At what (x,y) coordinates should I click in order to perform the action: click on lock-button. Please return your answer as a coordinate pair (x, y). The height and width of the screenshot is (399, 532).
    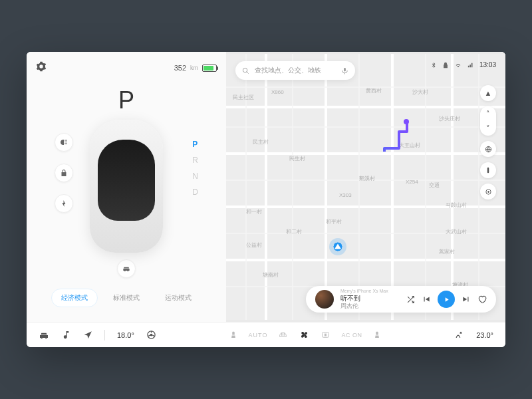
    Looking at the image, I should click on (64, 173).